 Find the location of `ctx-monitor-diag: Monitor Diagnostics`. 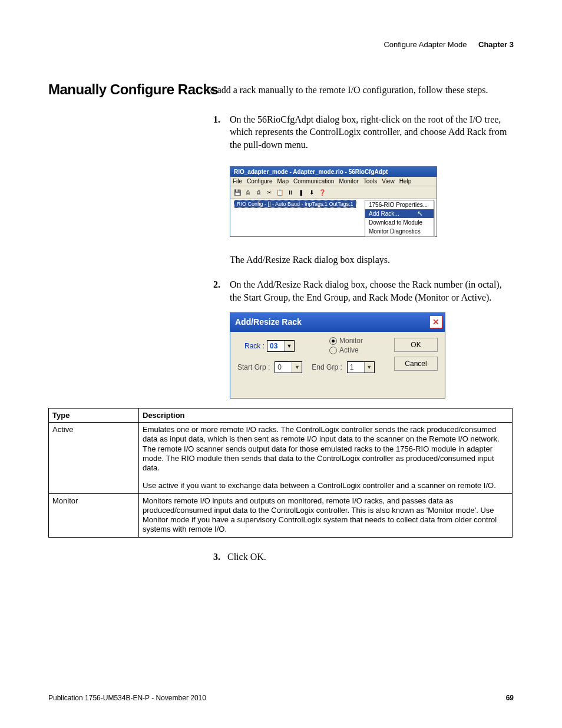

ctx-monitor-diag: Monitor Diagnostics is located at coordinates (399, 231).